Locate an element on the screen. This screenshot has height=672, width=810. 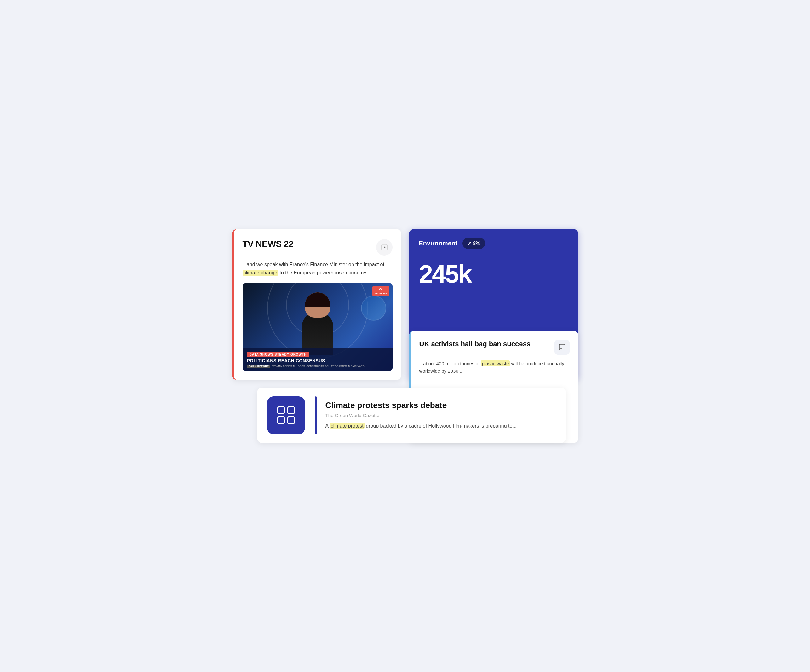
news-channel-logo: 22 TV NEWS is located at coordinates (381, 291).